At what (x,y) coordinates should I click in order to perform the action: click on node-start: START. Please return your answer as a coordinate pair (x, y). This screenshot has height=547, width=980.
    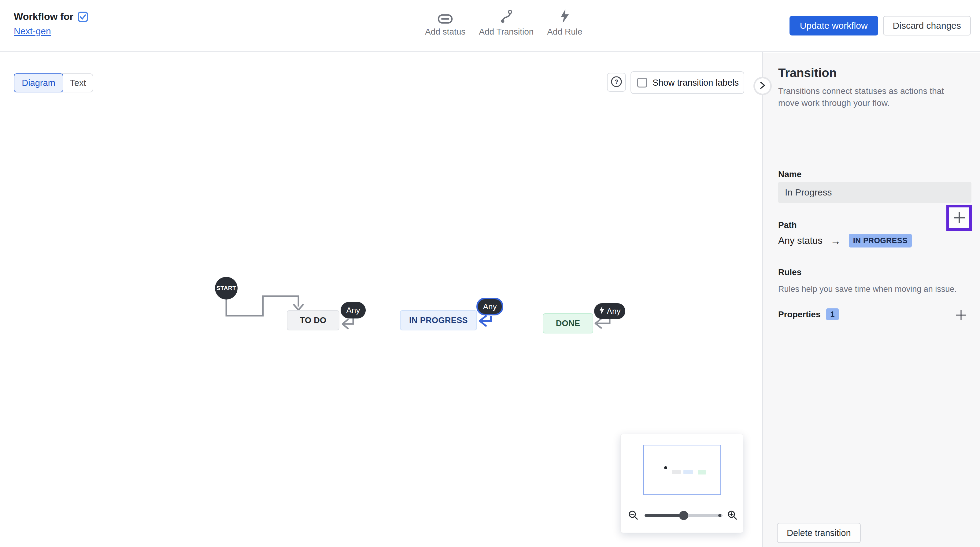
    Looking at the image, I should click on (226, 288).